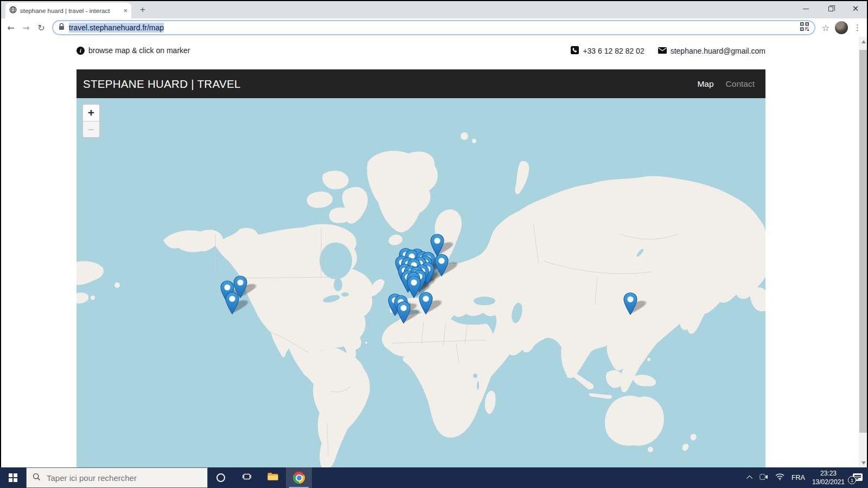 This screenshot has height=488, width=868. I want to click on clock-time: 23:23, so click(828, 473).